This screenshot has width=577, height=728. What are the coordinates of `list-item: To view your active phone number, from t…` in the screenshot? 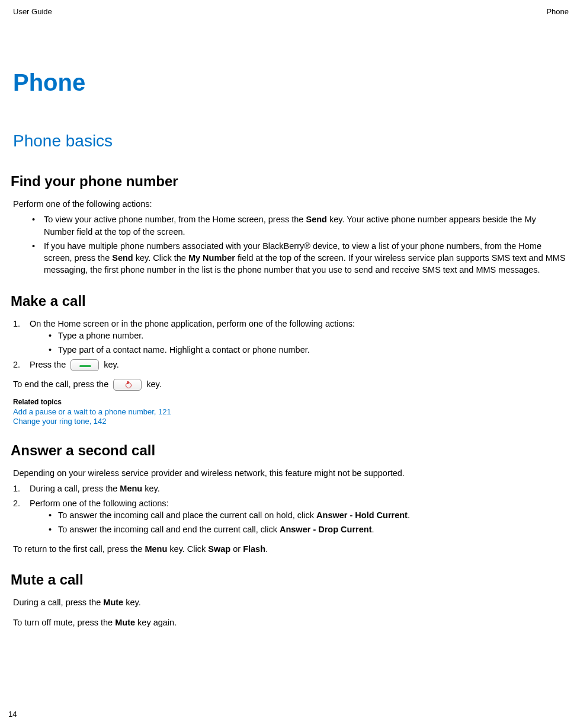 It's located at (298, 225).